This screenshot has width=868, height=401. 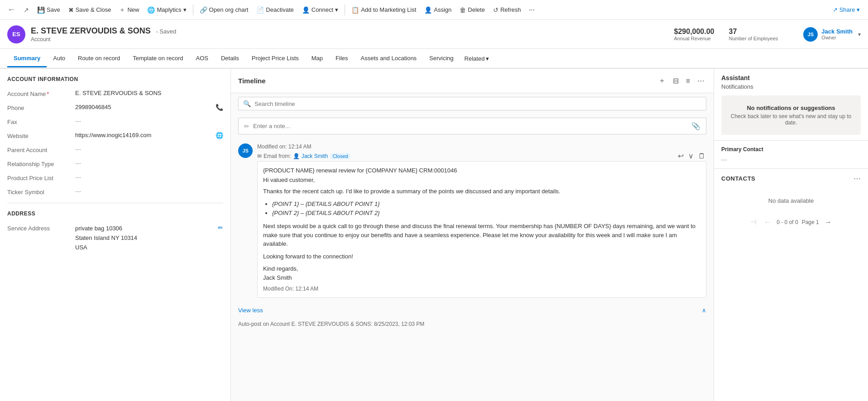 What do you see at coordinates (688, 81) in the screenshot?
I see `timeline-view-button: ≡` at bounding box center [688, 81].